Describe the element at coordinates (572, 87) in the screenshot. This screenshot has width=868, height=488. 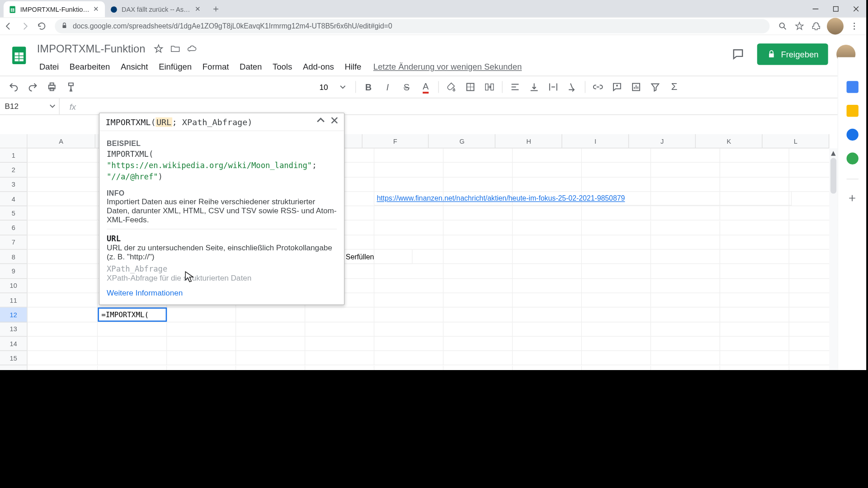
I see `text-rotation-button` at that location.